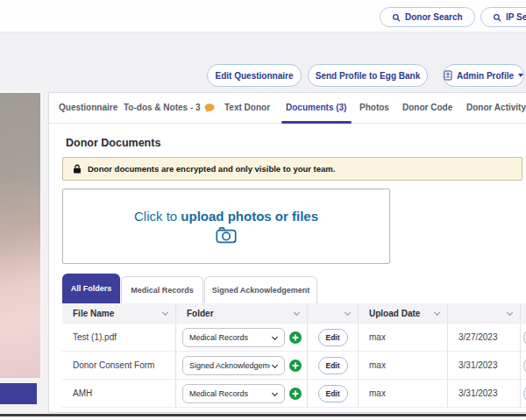  What do you see at coordinates (403, 314) in the screenshot?
I see `column-header-upload-date: Upload Date` at bounding box center [403, 314].